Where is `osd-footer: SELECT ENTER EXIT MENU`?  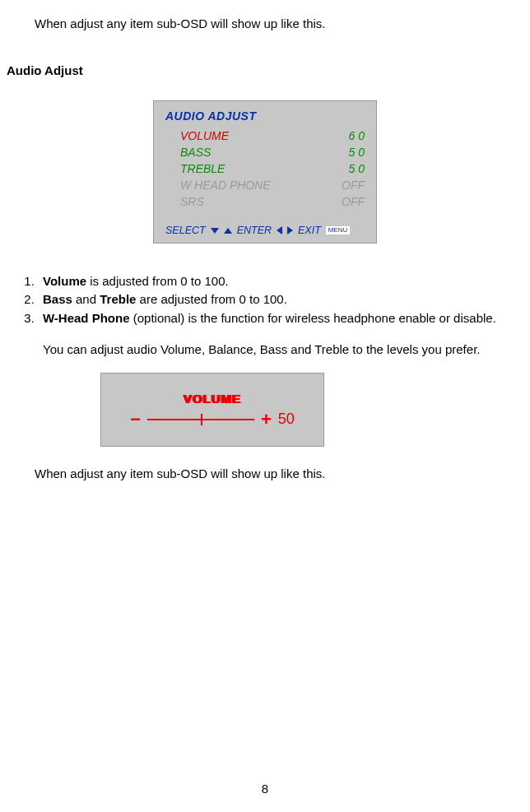
osd-footer: SELECT ENTER EXIT MENU is located at coordinates (265, 230).